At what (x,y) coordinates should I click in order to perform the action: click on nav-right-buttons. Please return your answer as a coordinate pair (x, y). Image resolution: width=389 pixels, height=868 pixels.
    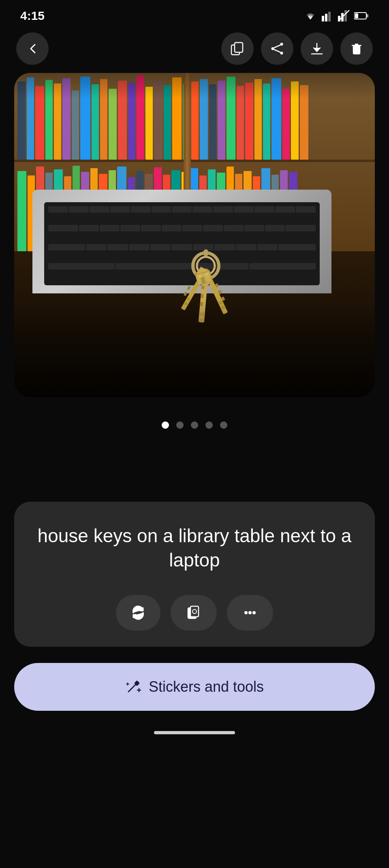
    Looking at the image, I should click on (297, 49).